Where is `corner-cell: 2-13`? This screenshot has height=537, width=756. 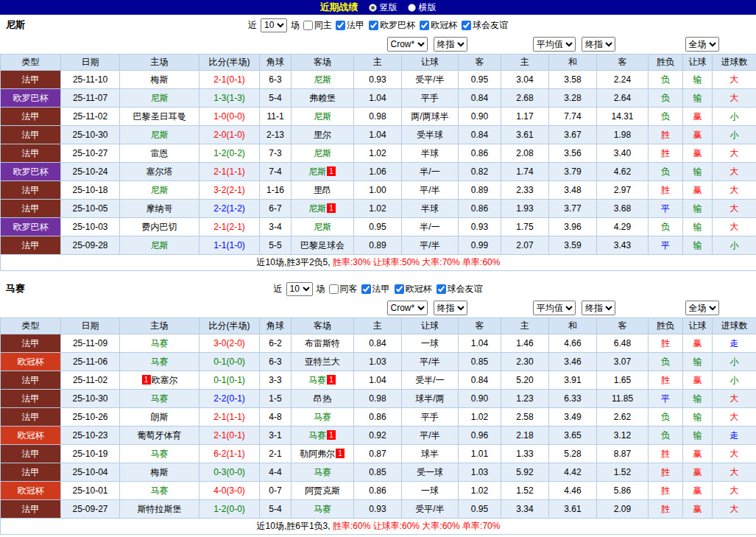 corner-cell: 2-13 is located at coordinates (275, 136).